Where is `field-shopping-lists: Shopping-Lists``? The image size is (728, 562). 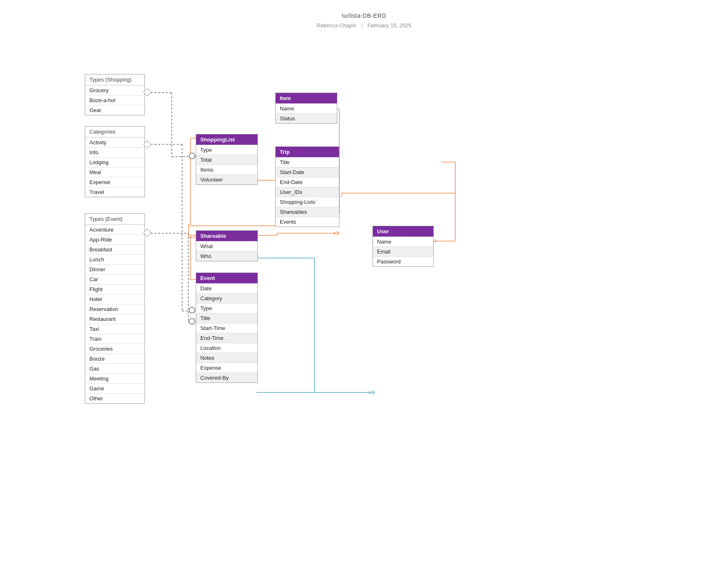
field-shopping-lists: Shopping-Lists` is located at coordinates (307, 202).